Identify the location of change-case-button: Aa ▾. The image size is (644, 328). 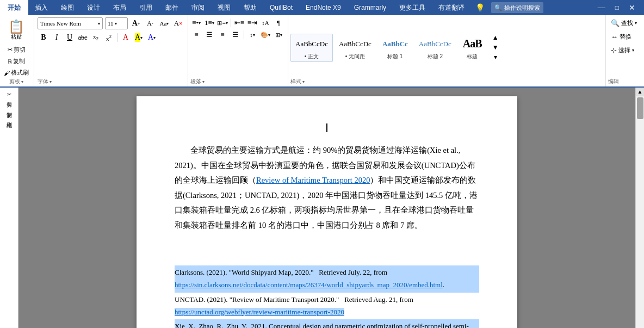
(164, 23).